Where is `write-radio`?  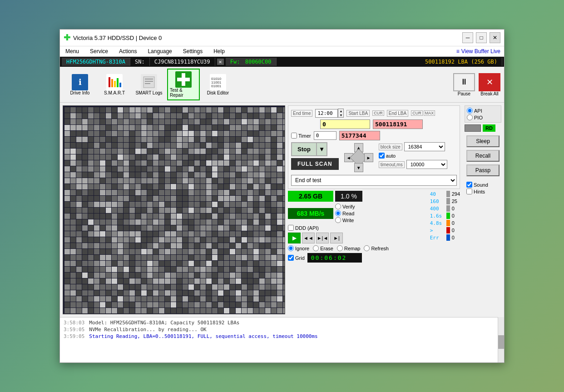 write-radio is located at coordinates (338, 220).